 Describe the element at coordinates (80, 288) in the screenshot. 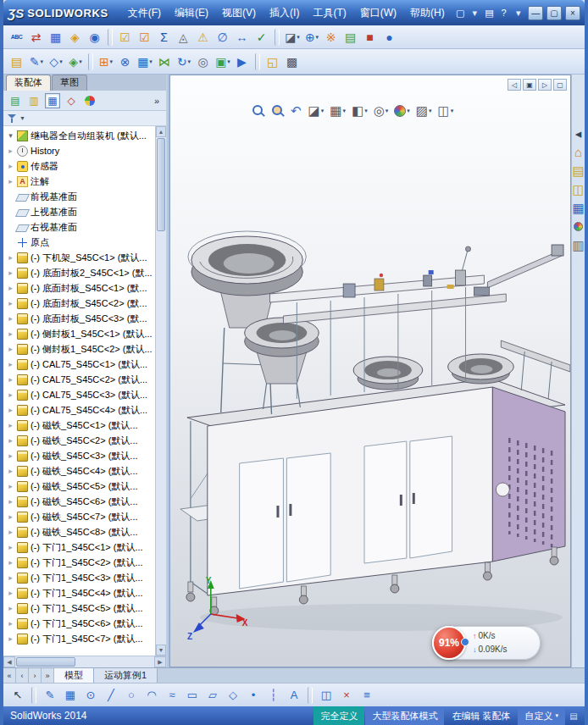

I see `tree-item: (-) 底面封板_S45C<1> (默...` at that location.